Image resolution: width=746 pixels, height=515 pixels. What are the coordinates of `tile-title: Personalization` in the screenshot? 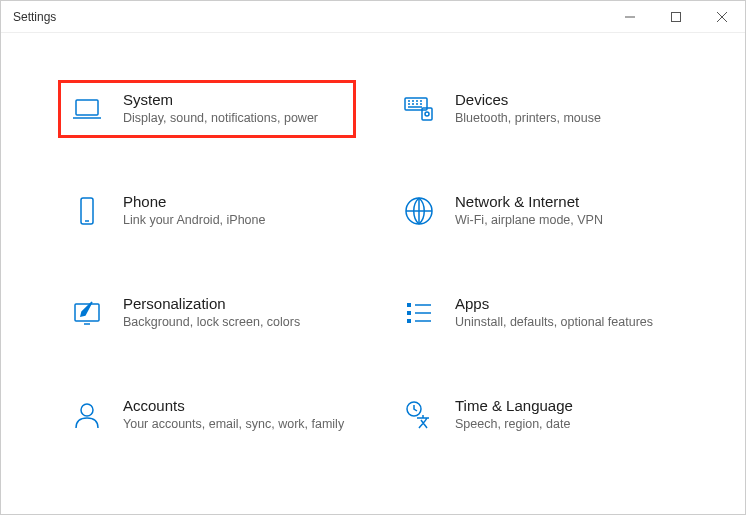 It's located at (234, 304).